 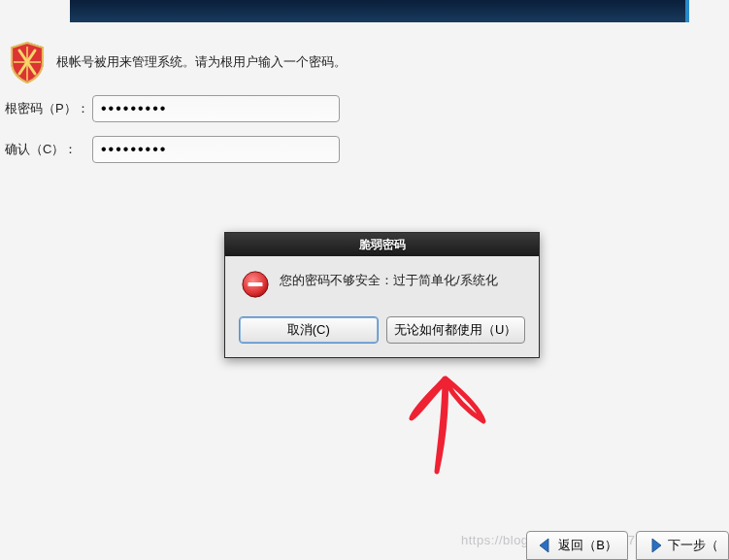 I want to click on wizard-nav: 返回（B） 下一步（, so click(x=627, y=545).